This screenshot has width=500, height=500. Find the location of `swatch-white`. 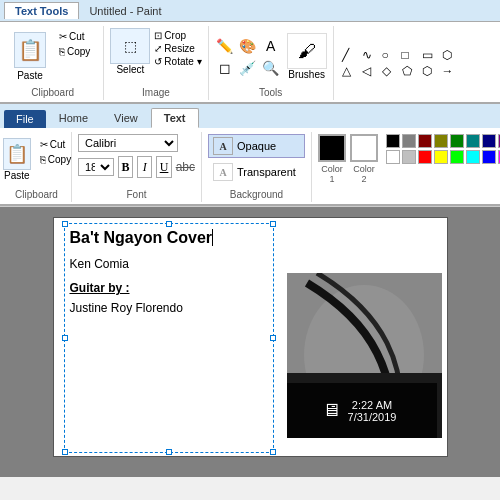

swatch-white is located at coordinates (393, 157).